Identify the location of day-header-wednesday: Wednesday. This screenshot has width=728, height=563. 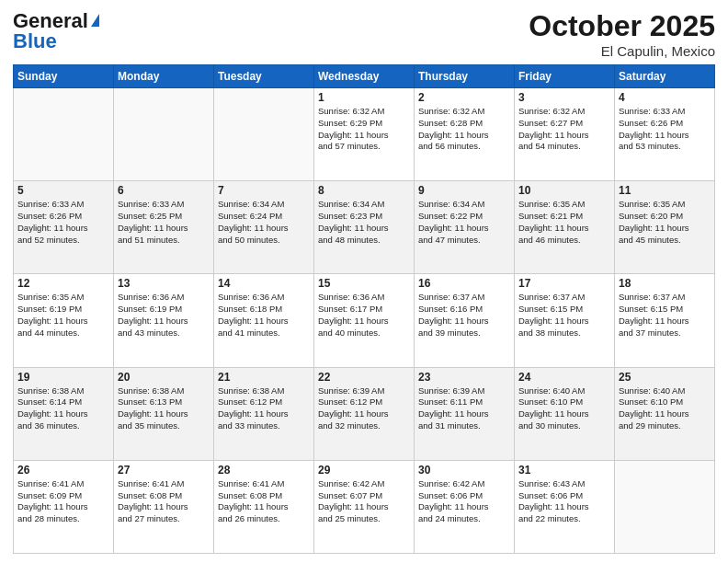
(364, 77).